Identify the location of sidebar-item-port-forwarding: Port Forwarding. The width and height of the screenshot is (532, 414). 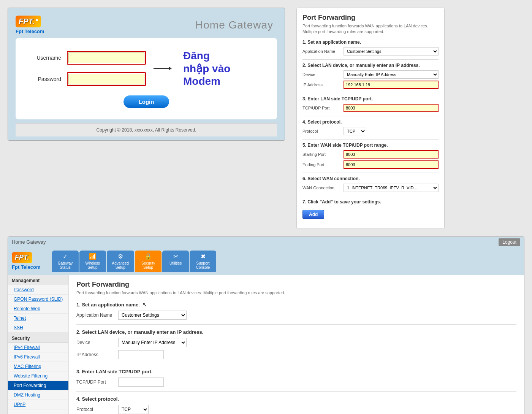
(38, 385).